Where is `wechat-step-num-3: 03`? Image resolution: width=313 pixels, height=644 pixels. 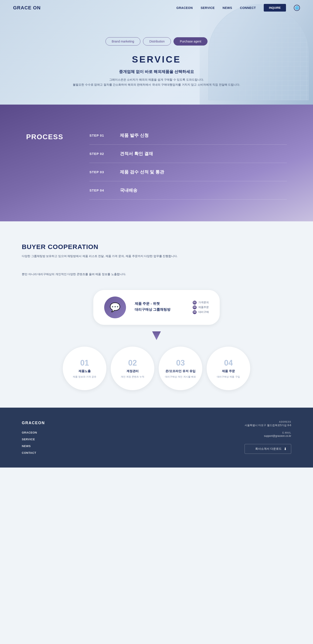 wechat-step-num-3: 03 is located at coordinates (195, 312).